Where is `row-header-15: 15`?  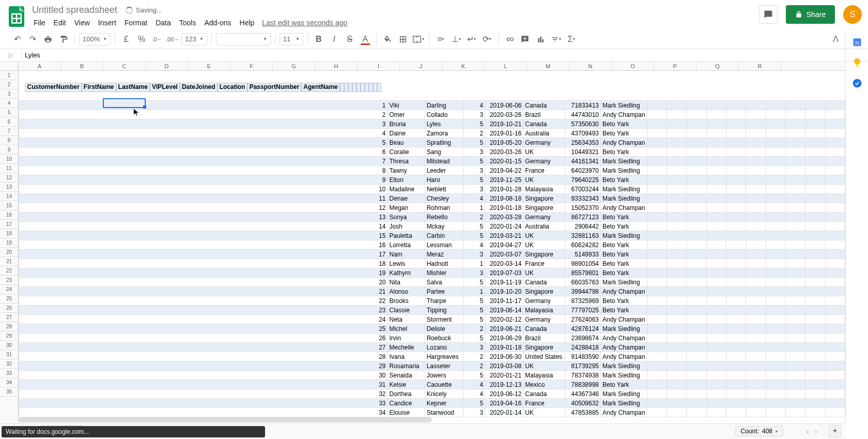 row-header-15: 15 is located at coordinates (9, 206).